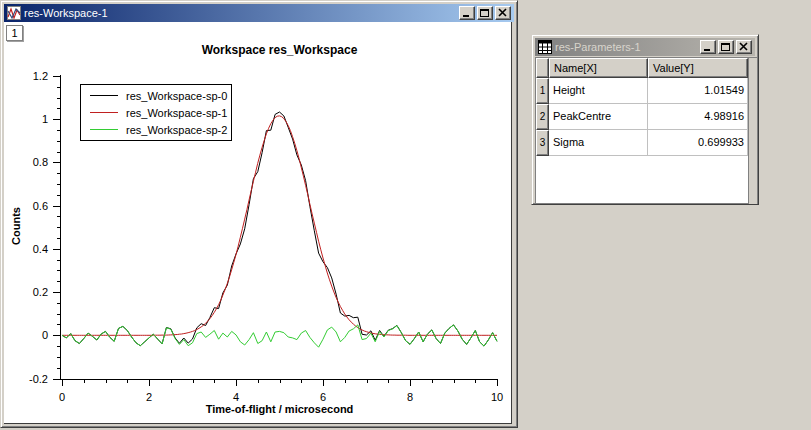 This screenshot has width=811, height=430. Describe the element at coordinates (242, 13) in the screenshot. I see `workspace-window-title: res-Workspace-1` at that location.